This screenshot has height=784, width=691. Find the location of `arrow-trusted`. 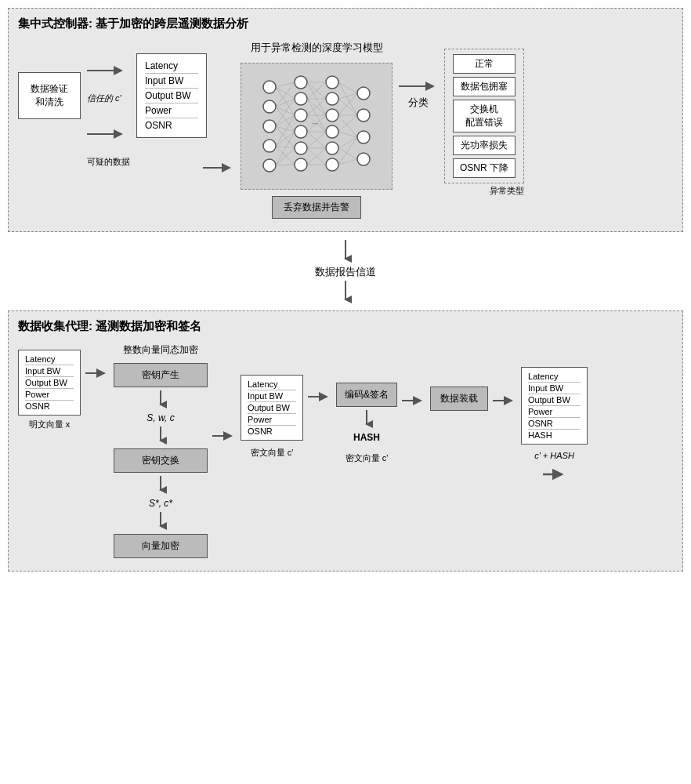

arrow-trusted is located at coordinates (107, 71).